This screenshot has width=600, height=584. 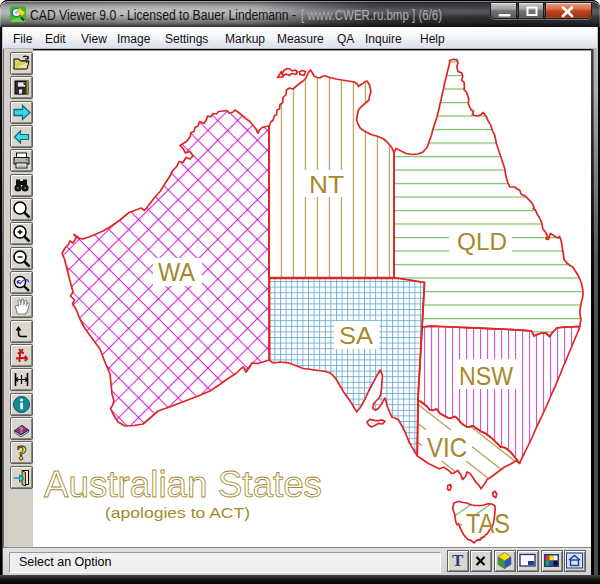 What do you see at coordinates (488, 524) in the screenshot?
I see `svg-text: TAS` at bounding box center [488, 524].